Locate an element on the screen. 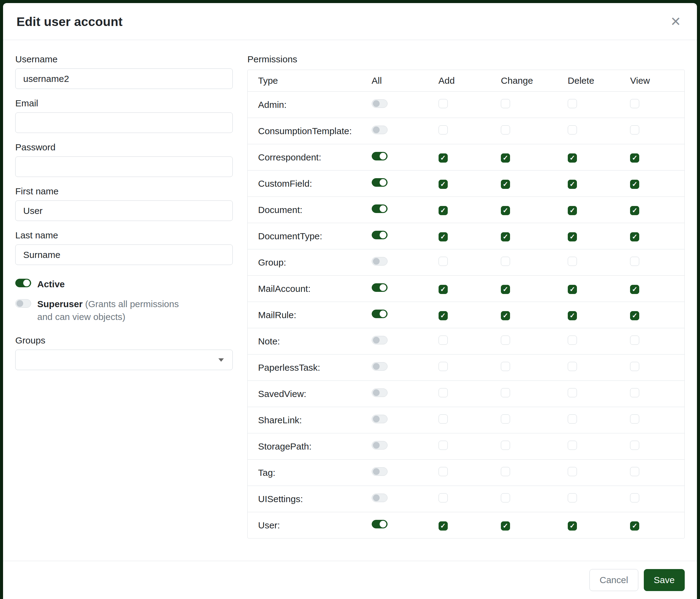 The width and height of the screenshot is (700, 599). active-toggle is located at coordinates (23, 283).